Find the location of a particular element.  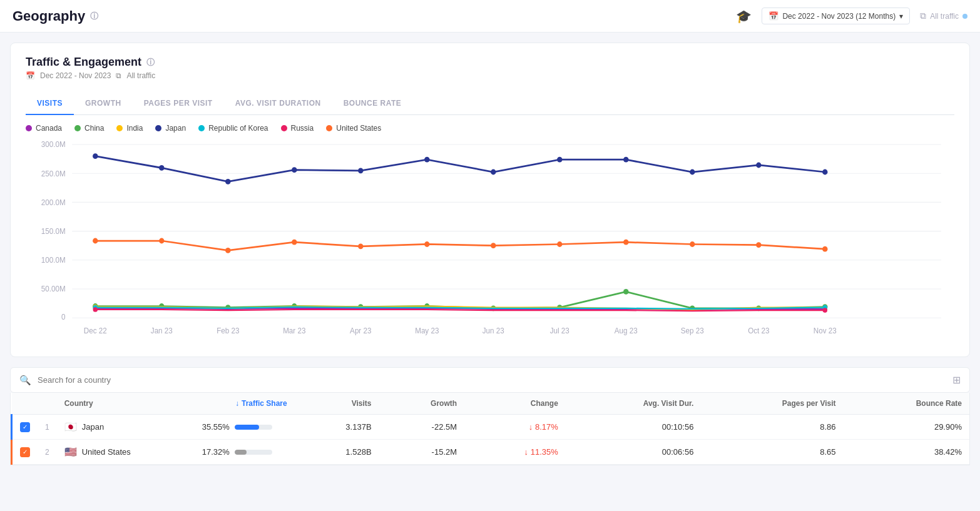

th-visits: Visits is located at coordinates (337, 404).